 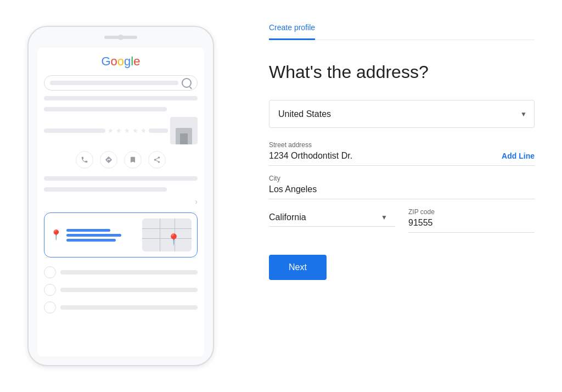 What do you see at coordinates (402, 72) in the screenshot?
I see `page-title: What's the address?` at bounding box center [402, 72].